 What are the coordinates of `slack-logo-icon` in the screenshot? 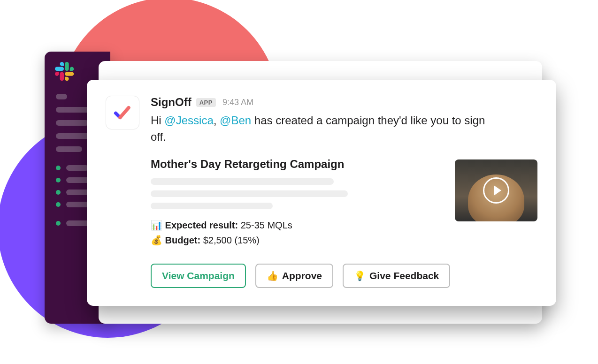 It's located at (64, 71).